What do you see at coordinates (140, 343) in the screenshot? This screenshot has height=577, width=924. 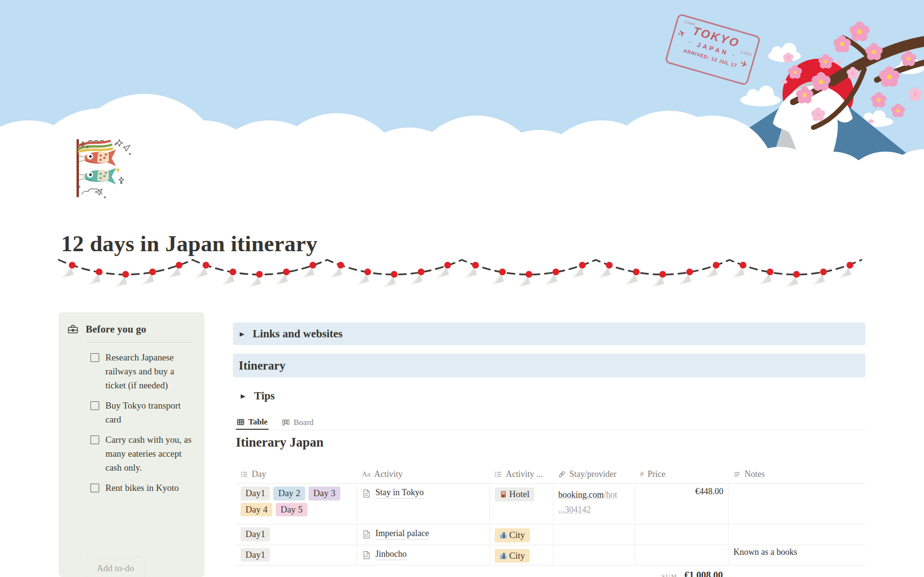 I see `divider` at bounding box center [140, 343].